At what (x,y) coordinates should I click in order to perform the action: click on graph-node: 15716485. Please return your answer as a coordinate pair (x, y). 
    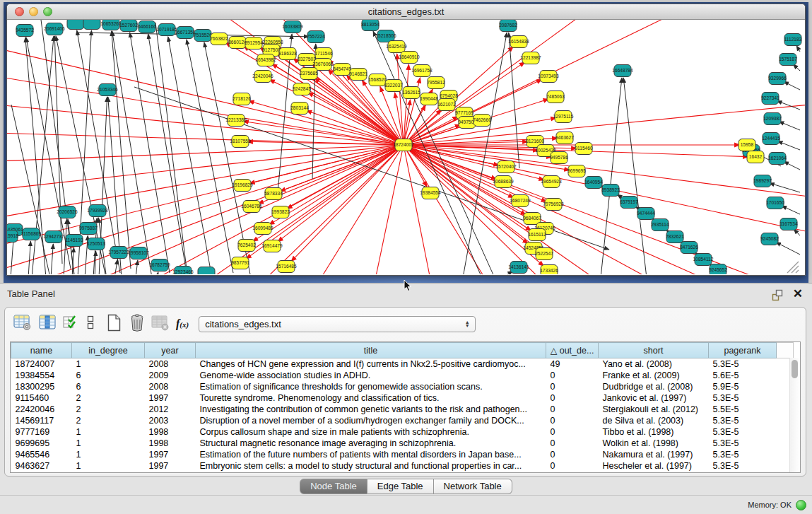
    Looking at the image, I should click on (286, 267).